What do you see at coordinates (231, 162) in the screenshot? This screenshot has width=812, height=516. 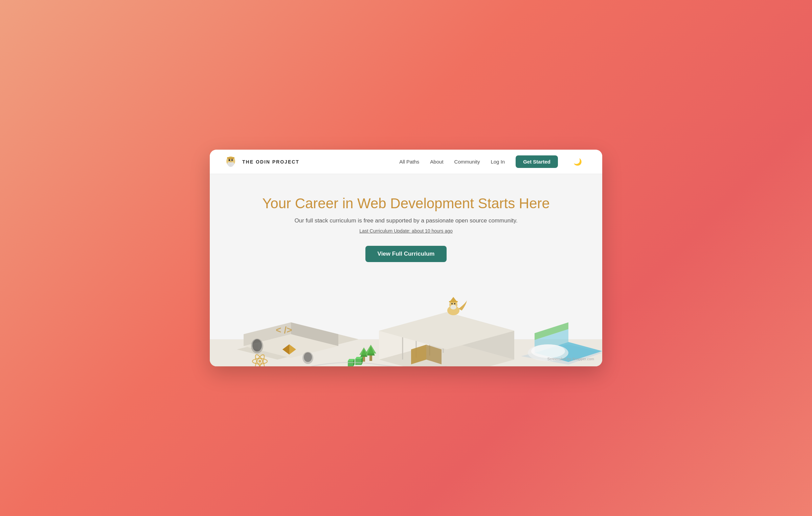 I see `odin-logo-icon` at bounding box center [231, 162].